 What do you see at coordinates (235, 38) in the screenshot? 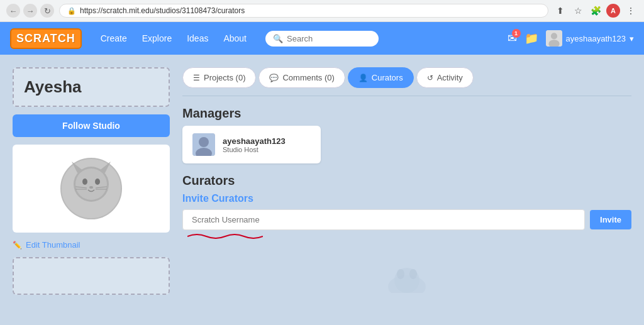
I see `nav-about: About` at bounding box center [235, 38].